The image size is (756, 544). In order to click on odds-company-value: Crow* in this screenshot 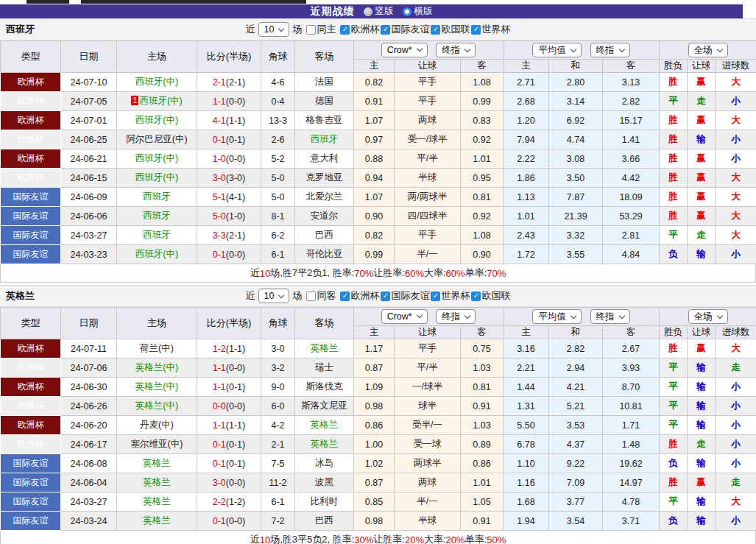, I will do `click(400, 50)`.